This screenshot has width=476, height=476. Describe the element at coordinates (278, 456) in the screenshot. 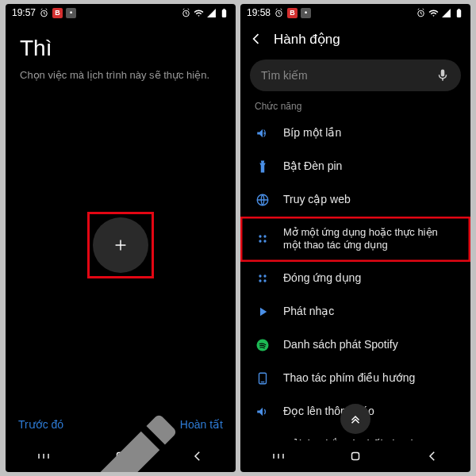

I see `nav-recent-button` at that location.